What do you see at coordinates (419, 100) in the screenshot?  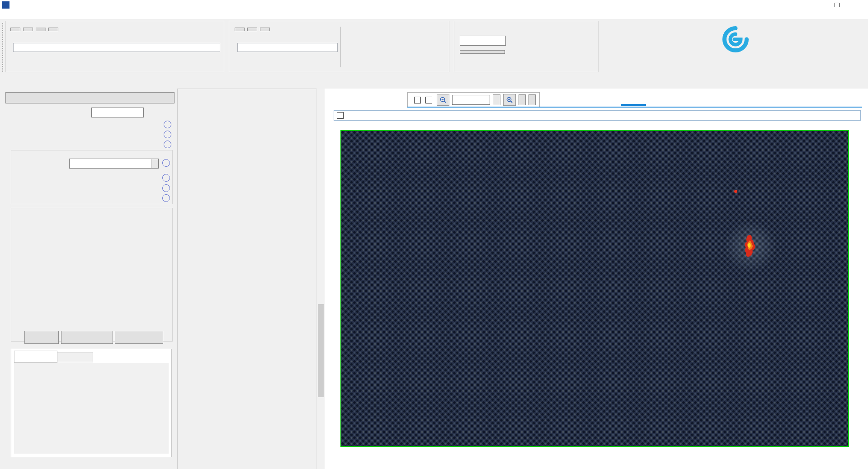 I see `masks-checkbox-wrap` at bounding box center [419, 100].